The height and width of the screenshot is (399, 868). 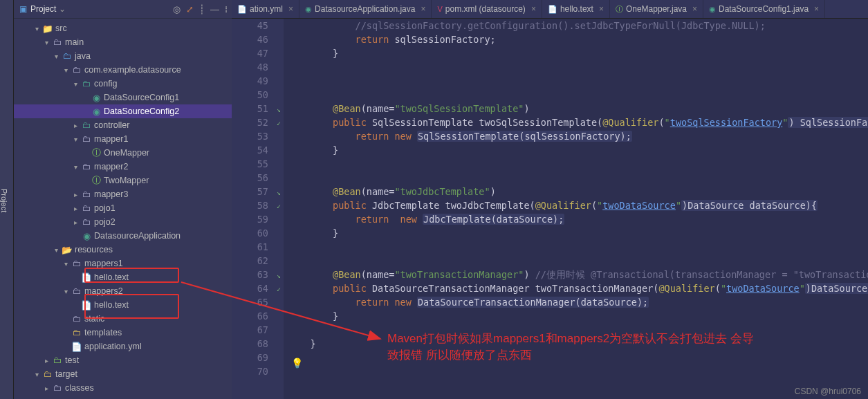 I want to click on tree-node: ▸🗀classes, so click(x=123, y=388).